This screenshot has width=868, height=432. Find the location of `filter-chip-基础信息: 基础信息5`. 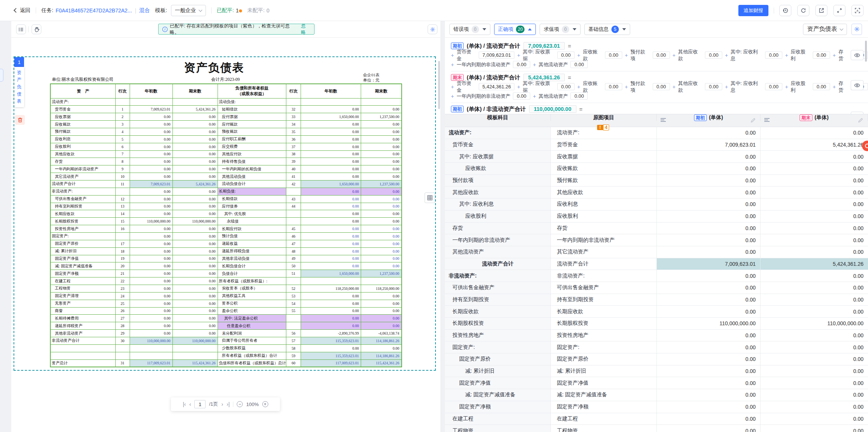

filter-chip-基础信息: 基础信息5 is located at coordinates (607, 29).